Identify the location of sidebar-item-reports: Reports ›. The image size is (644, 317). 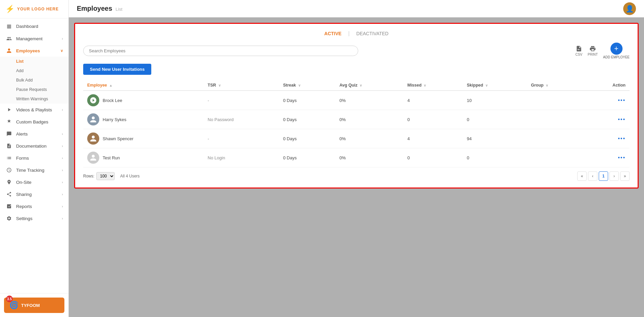
(34, 206).